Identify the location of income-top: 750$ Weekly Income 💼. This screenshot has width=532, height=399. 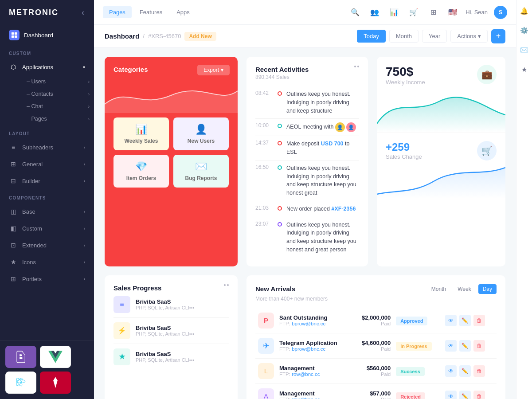
(441, 73).